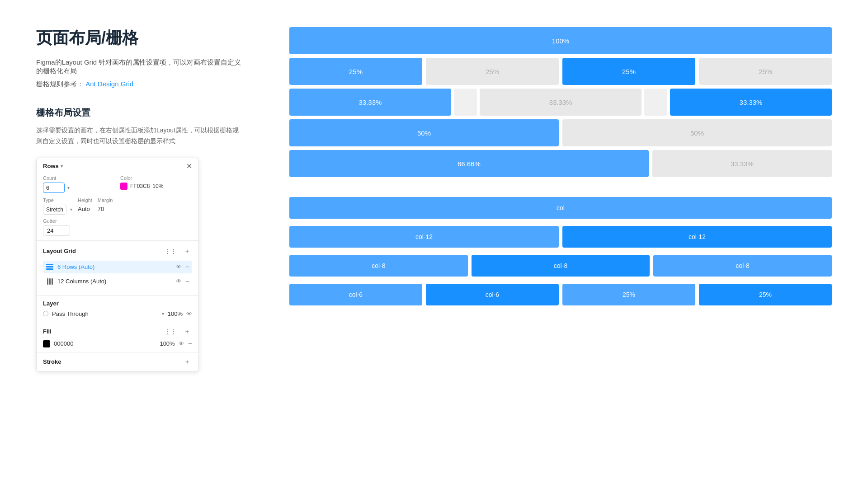 The height and width of the screenshot is (488, 868). Describe the element at coordinates (105, 314) in the screenshot. I see `blend-mode-value: Pass Through` at that location.